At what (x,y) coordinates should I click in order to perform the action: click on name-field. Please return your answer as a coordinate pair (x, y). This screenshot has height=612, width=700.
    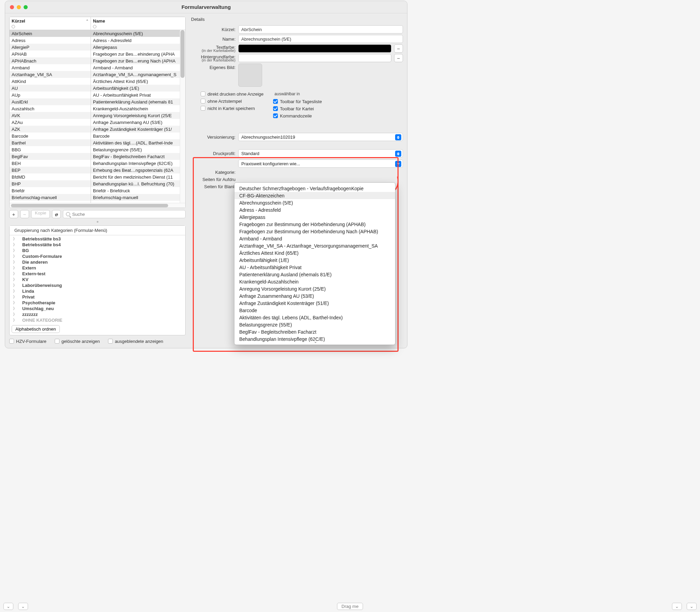
    Looking at the image, I should click on (321, 39).